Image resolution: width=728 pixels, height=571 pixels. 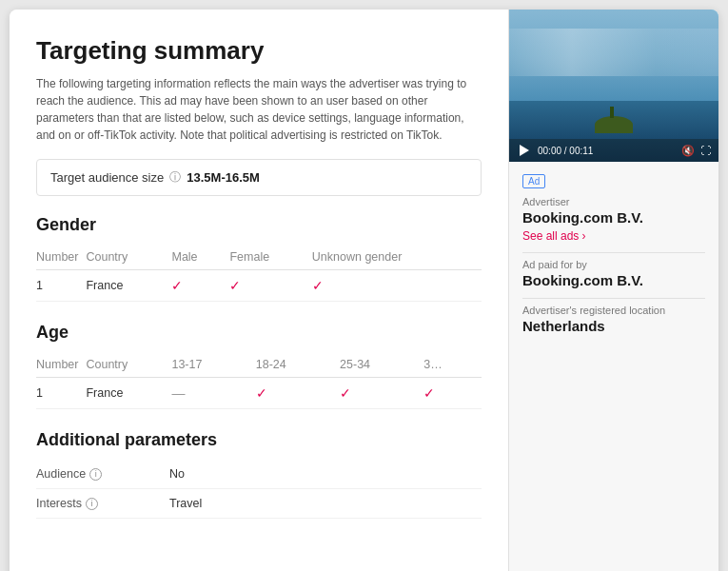 What do you see at coordinates (614, 253) in the screenshot?
I see `ad-info-panel: Ad Advertiser Booking.com B.V. See all a…` at bounding box center [614, 253].